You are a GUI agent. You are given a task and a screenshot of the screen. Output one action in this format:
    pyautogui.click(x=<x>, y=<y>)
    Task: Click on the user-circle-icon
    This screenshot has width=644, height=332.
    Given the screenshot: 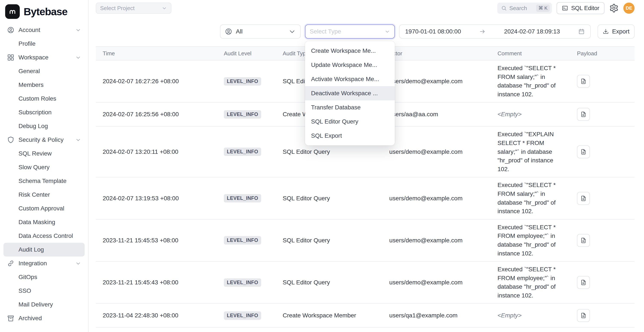 What is the action you would take?
    pyautogui.click(x=228, y=31)
    